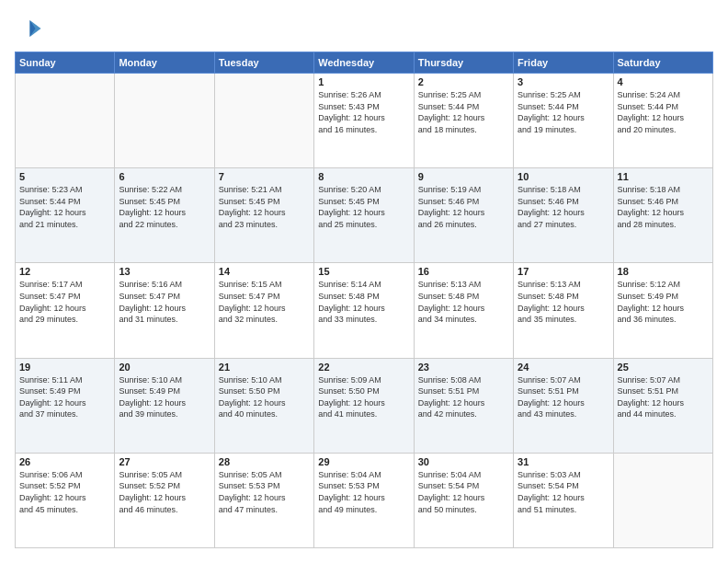 Image resolution: width=728 pixels, height=563 pixels. Describe the element at coordinates (165, 63) in the screenshot. I see `weekday-header: Monday` at that location.